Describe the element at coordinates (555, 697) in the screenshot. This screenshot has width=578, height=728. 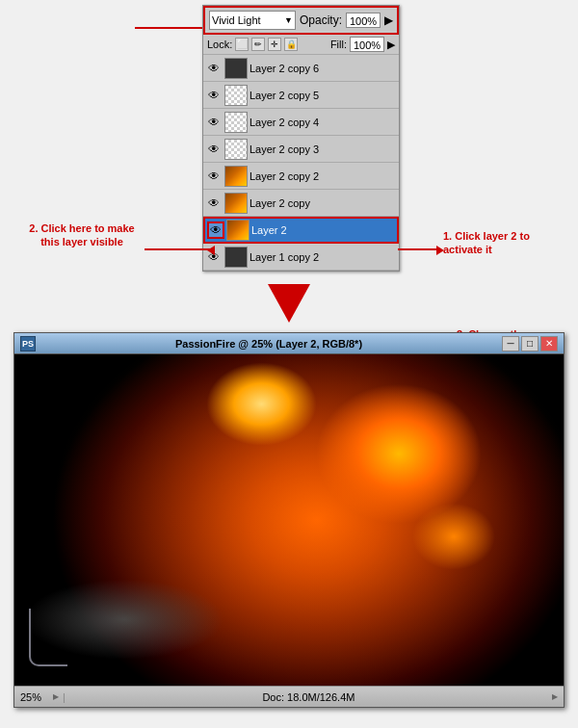
I see `status-right-arrow: ▶` at that location.